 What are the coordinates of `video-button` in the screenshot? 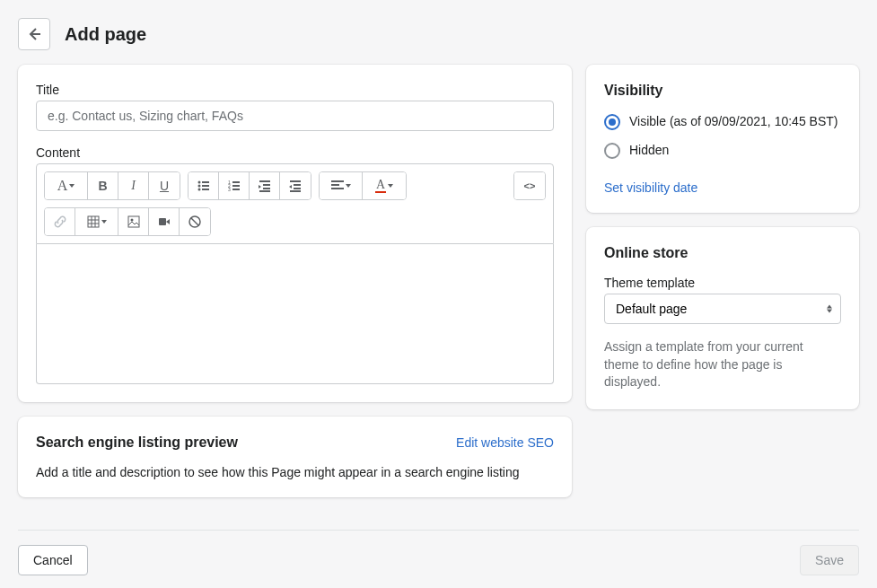 It's located at (164, 222).